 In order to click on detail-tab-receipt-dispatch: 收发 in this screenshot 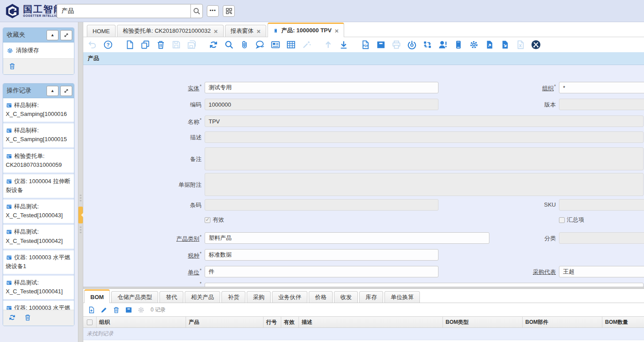, I will do `click(346, 297)`.